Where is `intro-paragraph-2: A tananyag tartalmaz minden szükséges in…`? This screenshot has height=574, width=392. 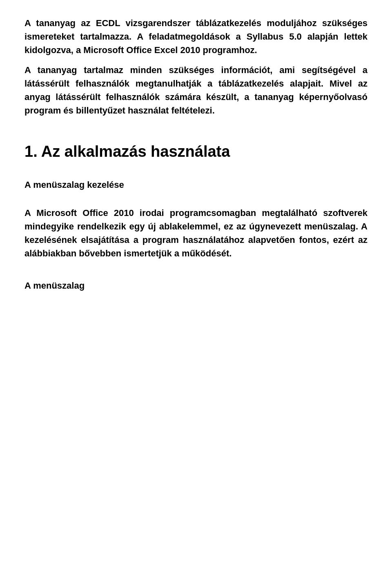 intro-paragraph-2: A tananyag tartalmaz minden szükséges in… is located at coordinates (196, 90).